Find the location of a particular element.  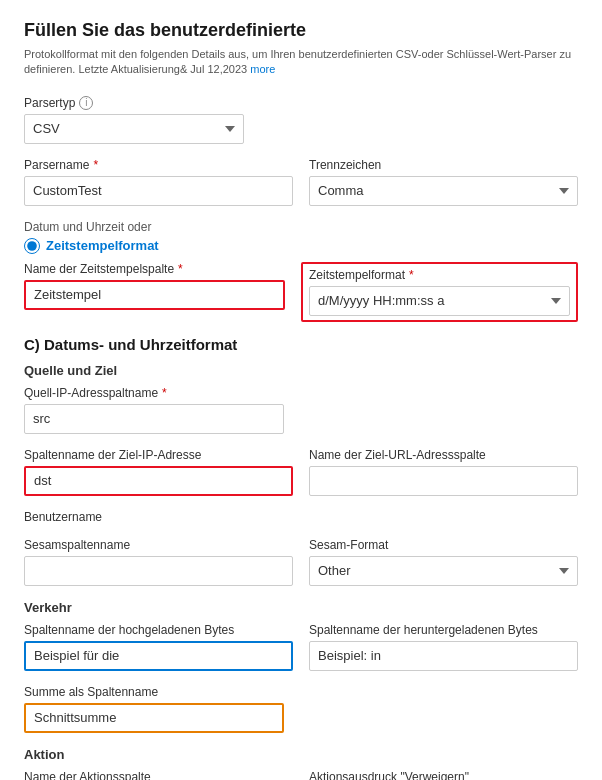

separator-col: Trennzeichen Comma Semicolon Tab is located at coordinates (444, 182).